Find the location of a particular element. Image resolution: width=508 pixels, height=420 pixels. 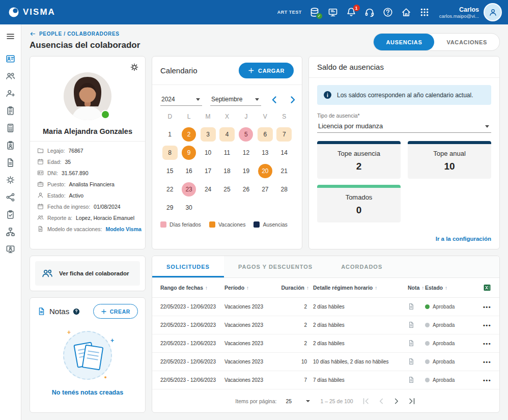

next-month-button is located at coordinates (293, 100).